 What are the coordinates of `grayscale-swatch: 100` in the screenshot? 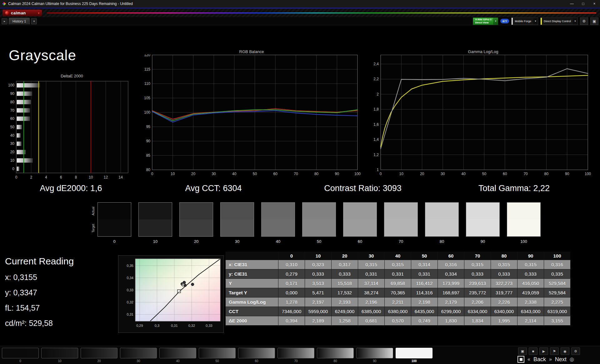 It's located at (524, 223).